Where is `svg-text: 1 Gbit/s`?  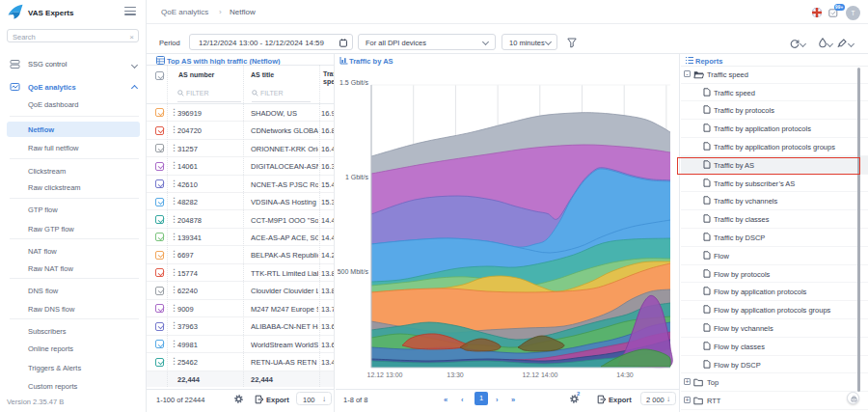
svg-text: 1 Gbit/s is located at coordinates (357, 178).